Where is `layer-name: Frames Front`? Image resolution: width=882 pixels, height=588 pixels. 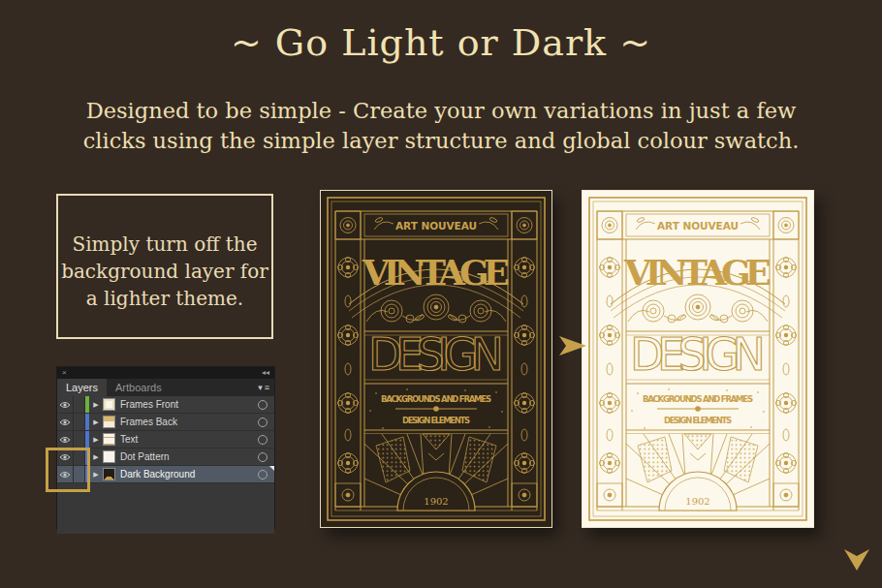
layer-name: Frames Front is located at coordinates (183, 405).